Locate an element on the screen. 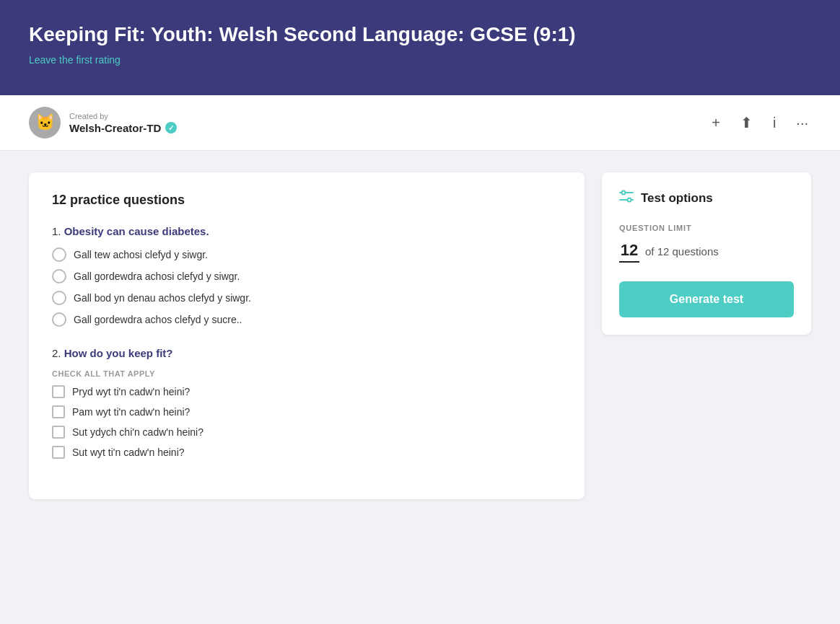  checkbox-label-2-2: Pam wyt ti'n cadw'n heini? is located at coordinates (131, 412).